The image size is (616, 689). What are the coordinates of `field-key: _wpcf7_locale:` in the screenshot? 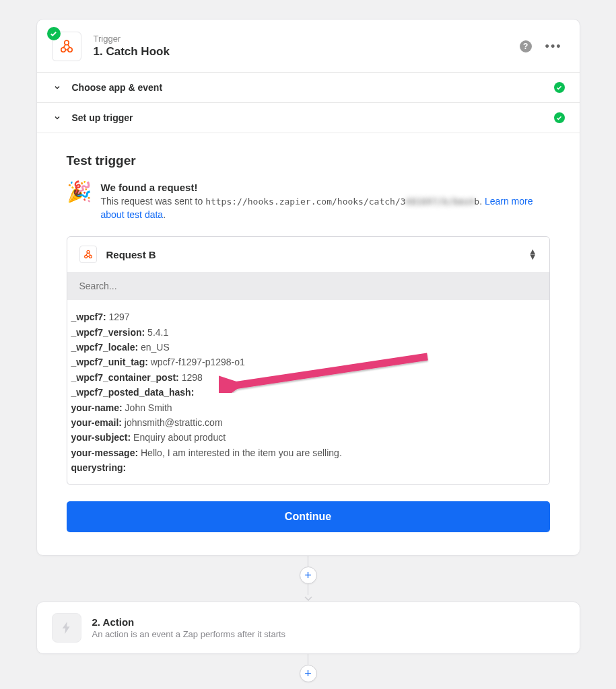 It's located at (105, 347).